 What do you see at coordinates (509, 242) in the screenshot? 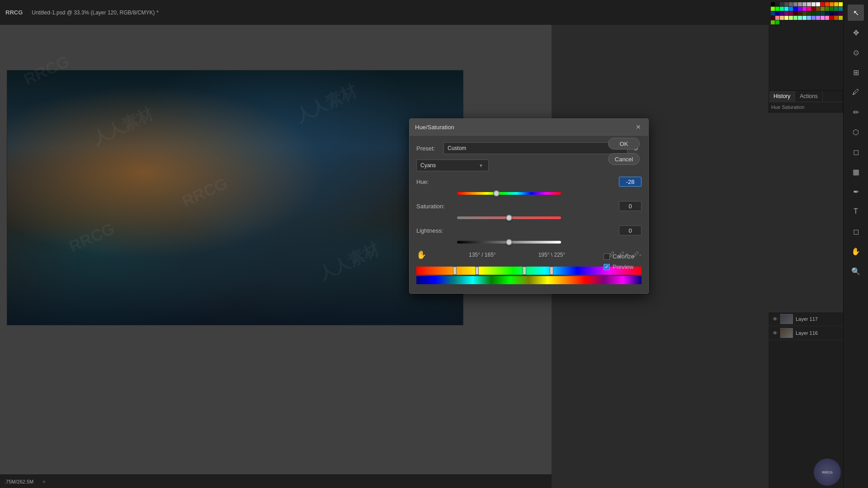
I see `lightness-thumb` at bounding box center [509, 242].